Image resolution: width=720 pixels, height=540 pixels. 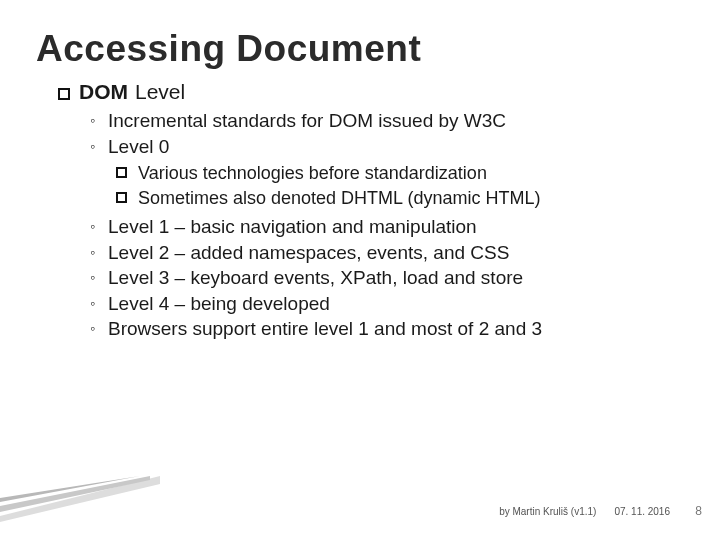 I want to click on list-item: Level 2 – added namespaces, events, and …, so click(x=387, y=253).